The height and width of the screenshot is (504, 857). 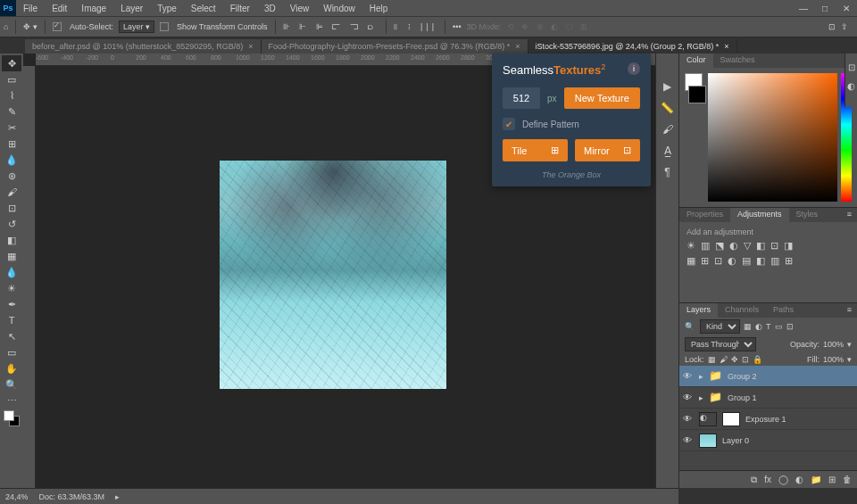 I want to click on new-adjustment-icon: ◐, so click(x=800, y=480).